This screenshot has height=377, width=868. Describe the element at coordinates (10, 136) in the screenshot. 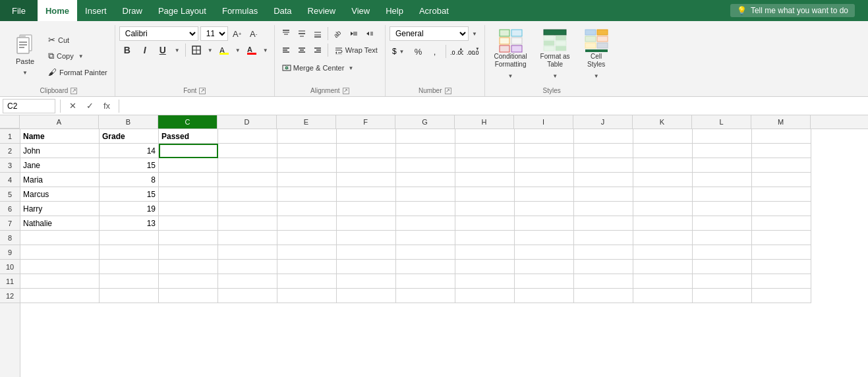

I see `row-num-1: 1` at that location.